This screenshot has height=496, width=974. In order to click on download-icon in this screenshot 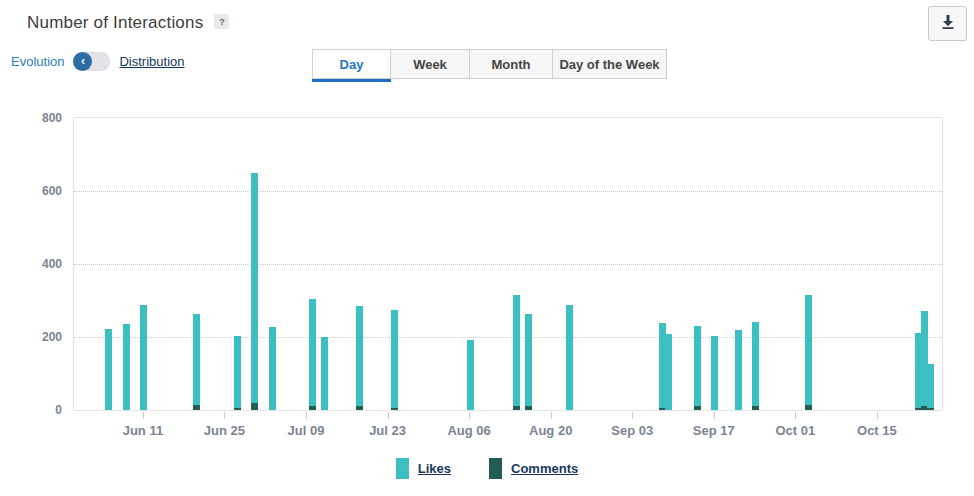, I will do `click(948, 24)`.